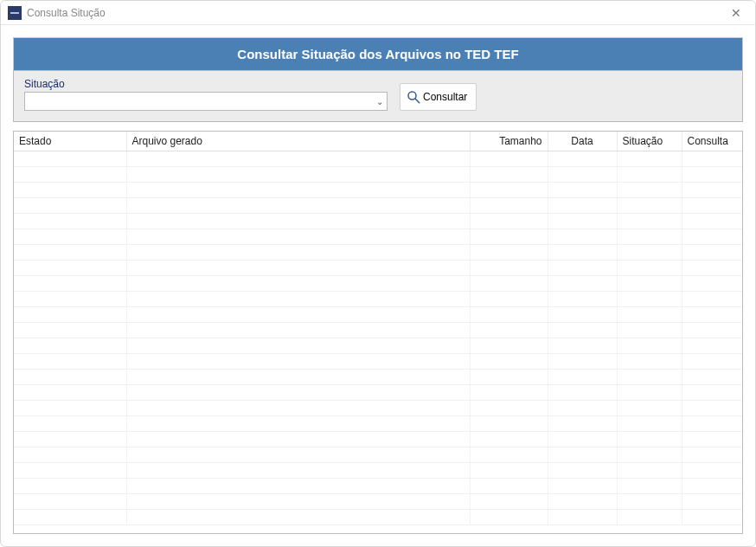 The width and height of the screenshot is (756, 547). Describe the element at coordinates (206, 101) in the screenshot. I see `situacao-combo: ⌄` at that location.